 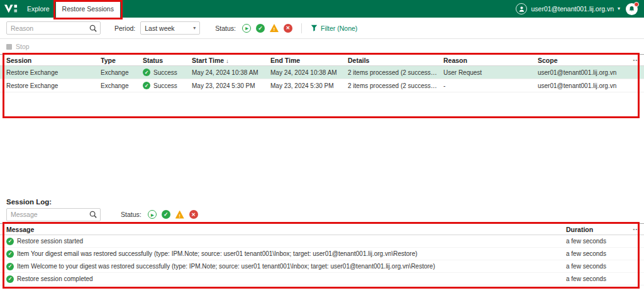 I want to click on bell-icon, so click(x=631, y=9).